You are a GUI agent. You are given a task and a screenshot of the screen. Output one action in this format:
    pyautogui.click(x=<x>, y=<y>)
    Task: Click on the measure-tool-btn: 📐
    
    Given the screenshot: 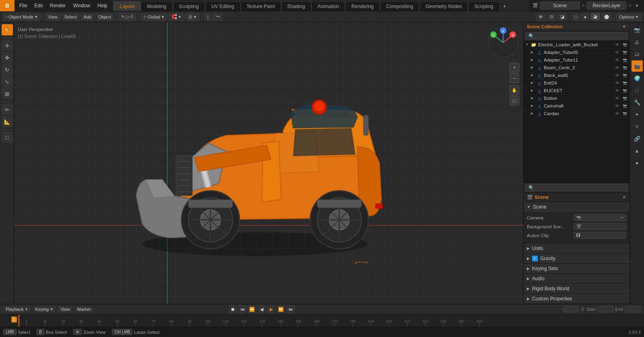 What is the action you would take?
    pyautogui.click(x=7, y=122)
    